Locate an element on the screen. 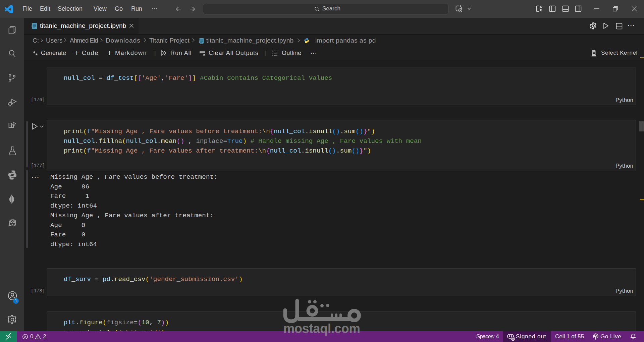 The width and height of the screenshot is (644, 342). svg-text: mostaql.com is located at coordinates (322, 329).